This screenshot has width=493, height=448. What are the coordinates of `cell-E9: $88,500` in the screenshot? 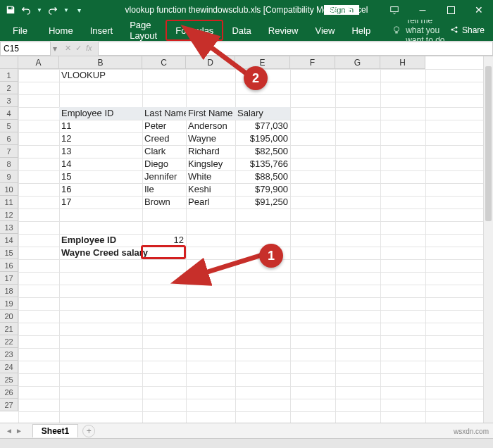 It's located at (263, 177).